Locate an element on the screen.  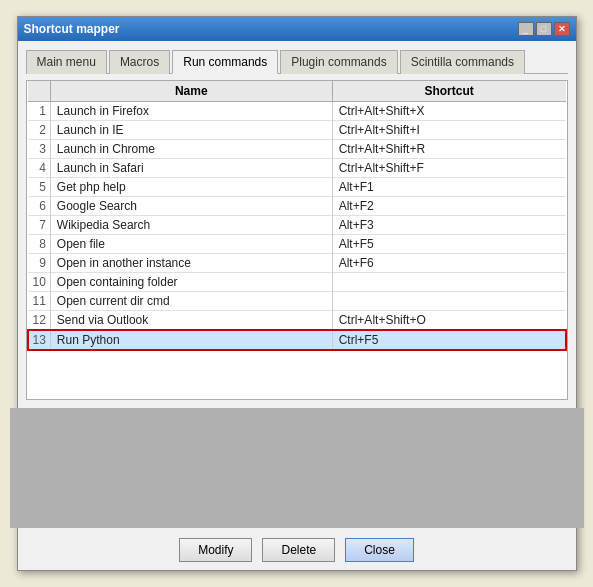
close-window-button: ✕ is located at coordinates (562, 29).